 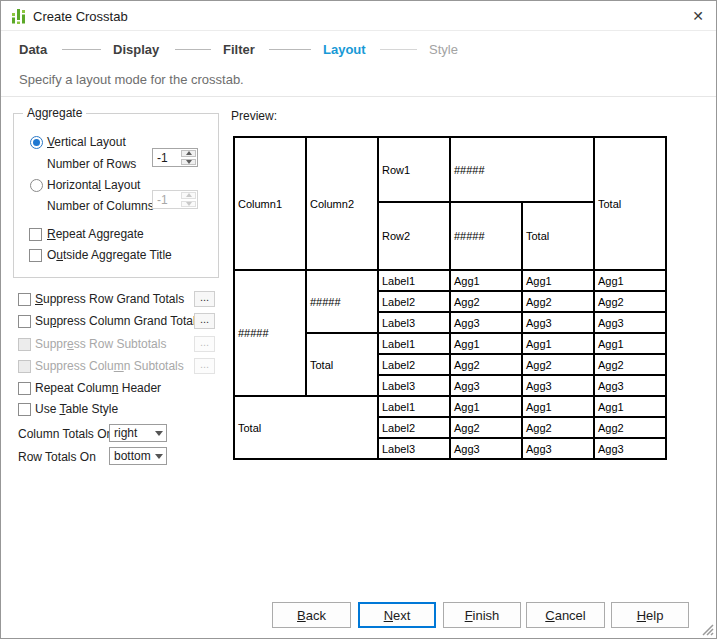 I want to click on vertical-layout-radio, so click(x=36, y=142).